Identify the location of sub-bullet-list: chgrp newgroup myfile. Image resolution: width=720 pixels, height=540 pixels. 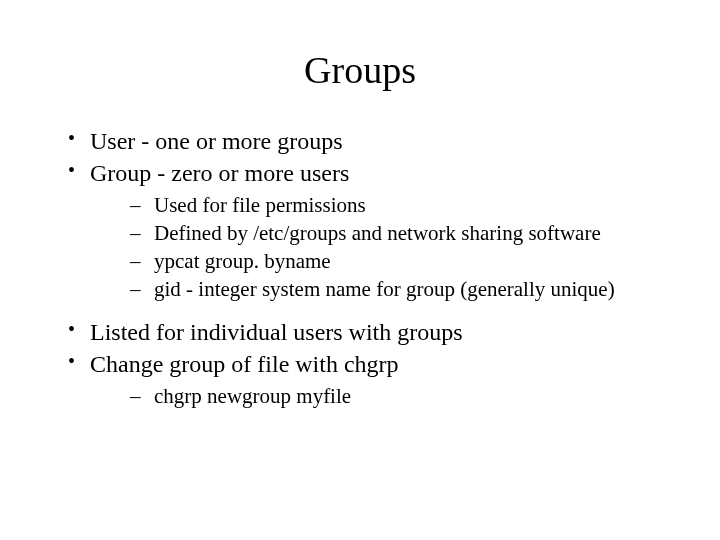
(385, 396).